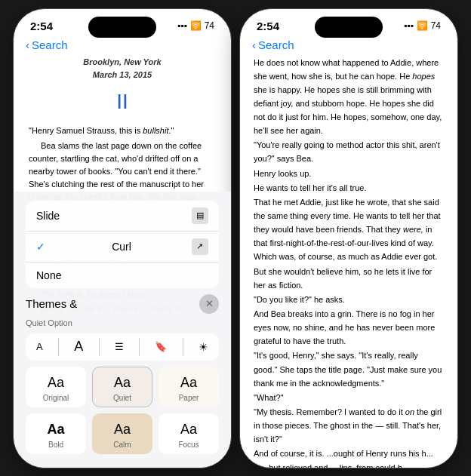 This screenshot has height=476, width=471. Describe the element at coordinates (200, 247) in the screenshot. I see `curl-icon: ↗` at that location.